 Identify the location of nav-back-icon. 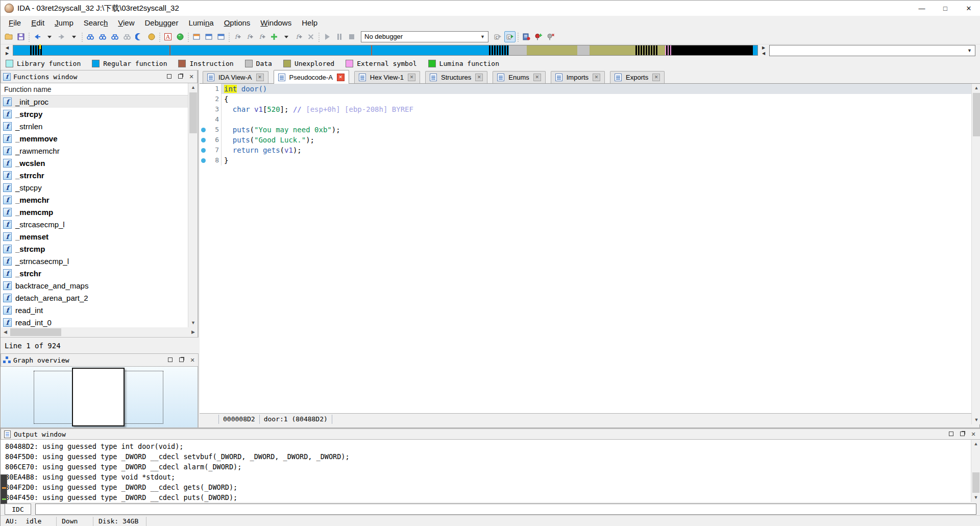
(37, 37).